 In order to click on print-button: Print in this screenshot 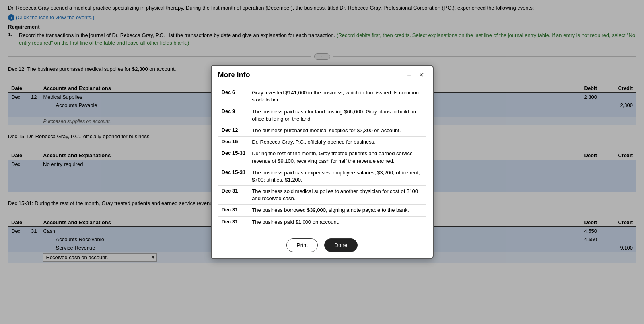, I will do `click(302, 245)`.